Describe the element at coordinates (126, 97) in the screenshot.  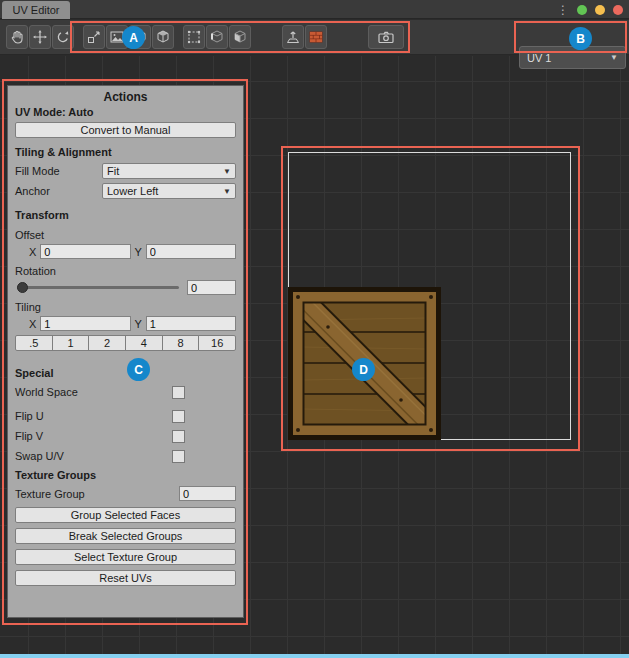
I see `panel-title: Actions` at that location.